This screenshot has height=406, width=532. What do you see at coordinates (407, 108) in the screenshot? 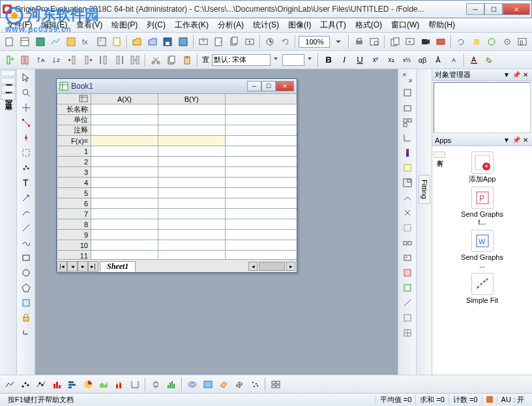
I see `extract-layer-button` at bounding box center [407, 108].